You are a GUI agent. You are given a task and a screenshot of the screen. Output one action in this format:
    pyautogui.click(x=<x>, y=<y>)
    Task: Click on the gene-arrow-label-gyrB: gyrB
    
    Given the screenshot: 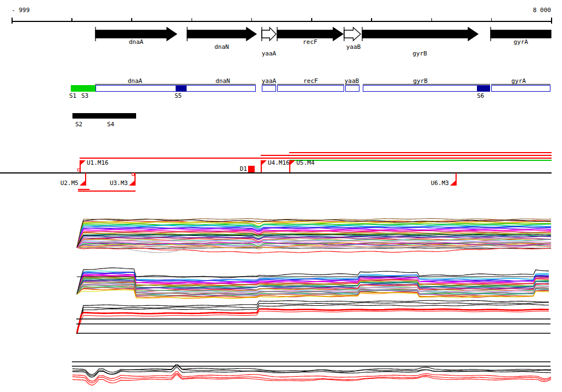 What is the action you would take?
    pyautogui.click(x=420, y=54)
    